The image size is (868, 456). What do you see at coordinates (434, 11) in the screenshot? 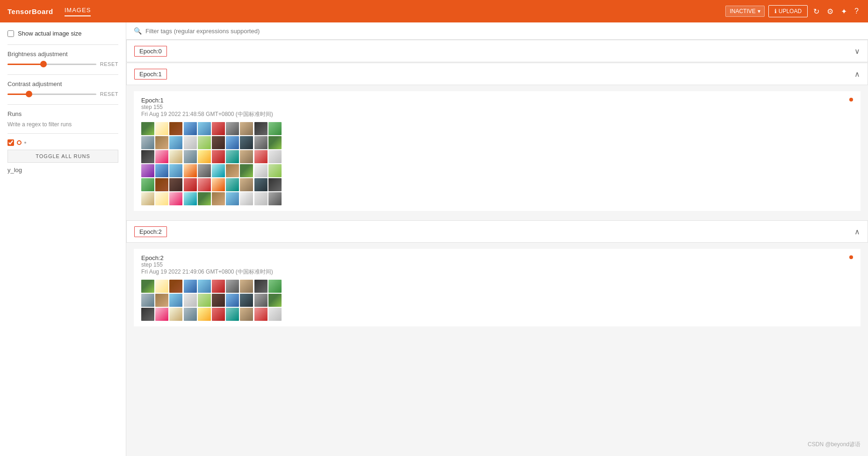
I see `navbar: TensorBoard IMAGES INACTIVE ▾ ℹ UPLOAD ↻…` at bounding box center [434, 11].